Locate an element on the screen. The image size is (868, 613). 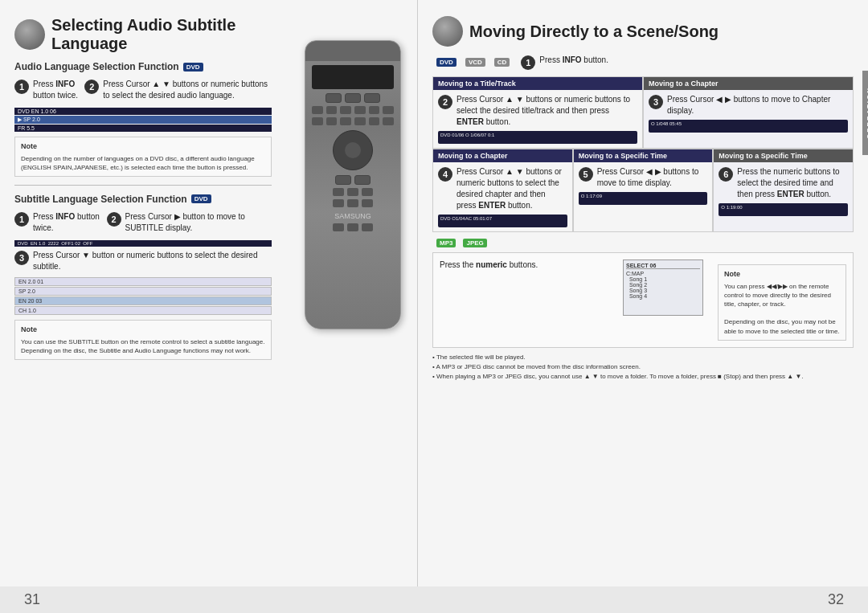
display-time-1: O 1:17:09 is located at coordinates (643, 198).